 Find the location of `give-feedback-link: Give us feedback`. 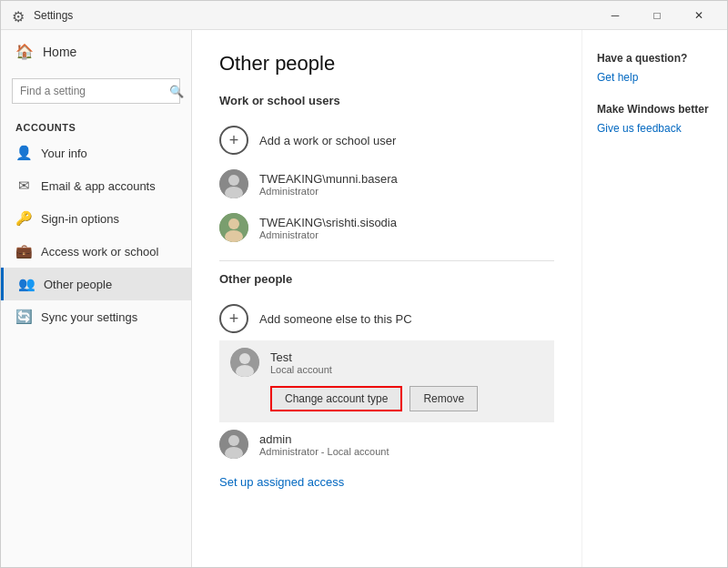

give-feedback-link: Give us feedback is located at coordinates (639, 128).